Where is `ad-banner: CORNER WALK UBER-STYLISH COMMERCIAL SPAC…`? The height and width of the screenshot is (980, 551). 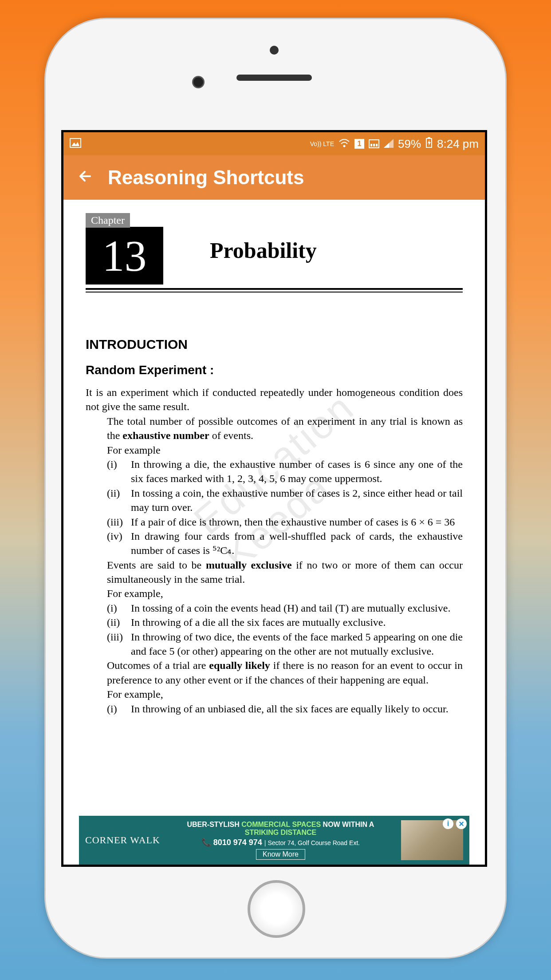
ad-banner: CORNER WALK UBER-STYLISH COMMERCIAL SPAC… is located at coordinates (274, 840).